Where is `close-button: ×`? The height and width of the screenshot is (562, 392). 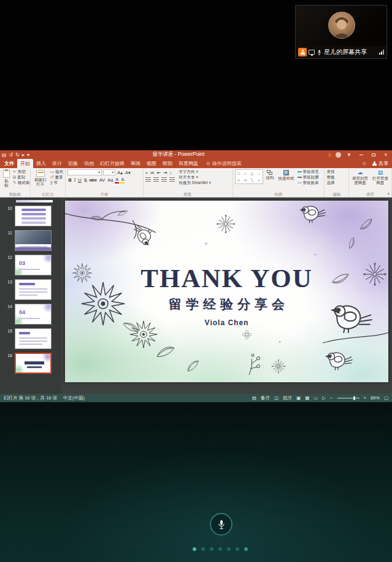
close-button: × is located at coordinates (386, 155).